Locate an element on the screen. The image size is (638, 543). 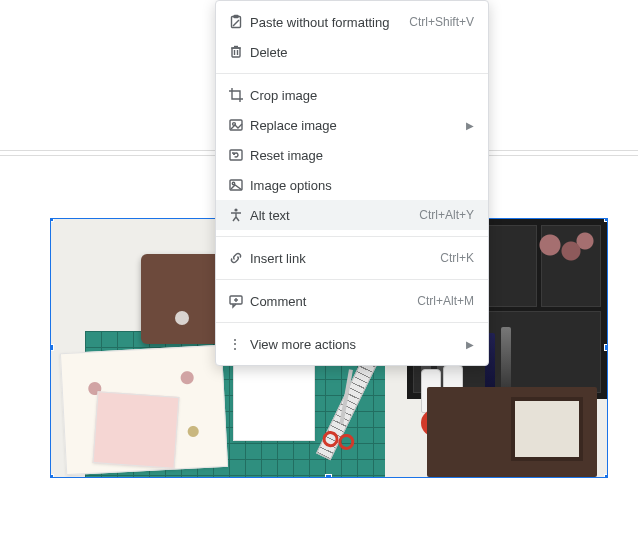
menu-item-paste-without-formatting: Paste without formatting Ctrl+Shift+V is located at coordinates (352, 22).